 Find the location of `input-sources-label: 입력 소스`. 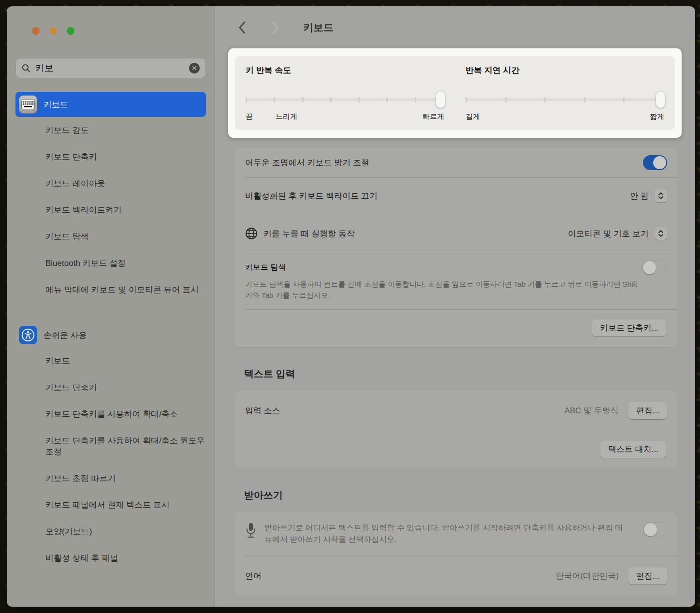

input-sources-label: 입력 소스 is located at coordinates (263, 411).